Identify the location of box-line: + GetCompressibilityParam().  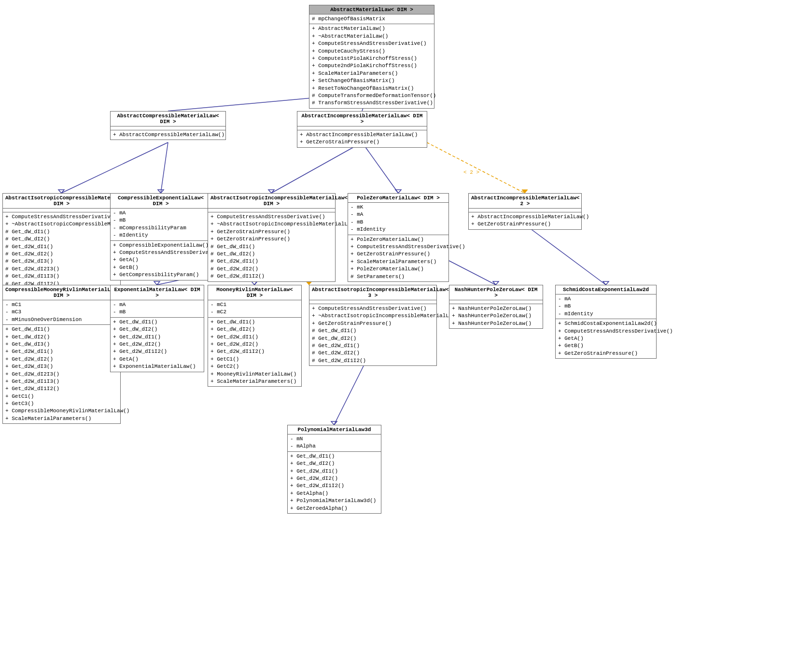
(161, 275).